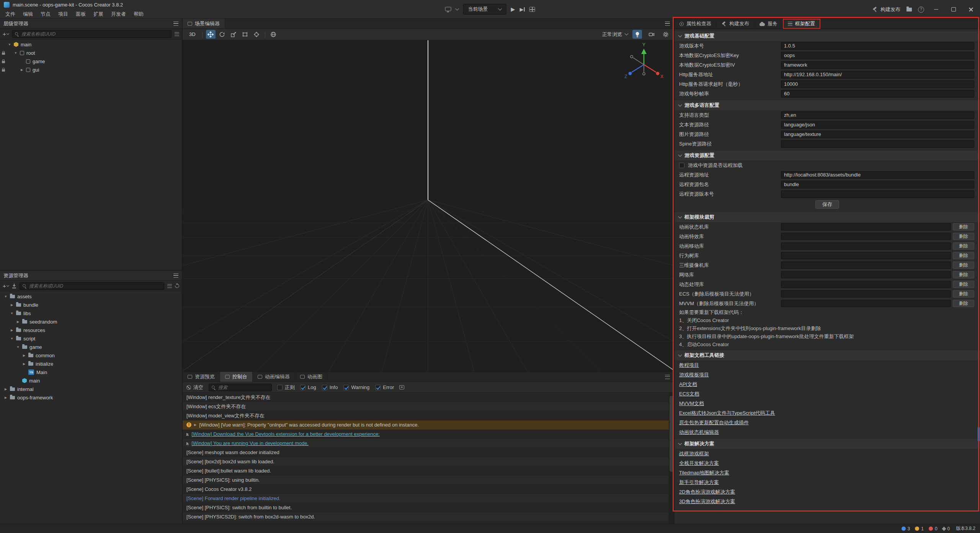 This screenshot has width=980, height=533. Describe the element at coordinates (312, 377) in the screenshot. I see `console-tab-动画图: 动画图` at that location.